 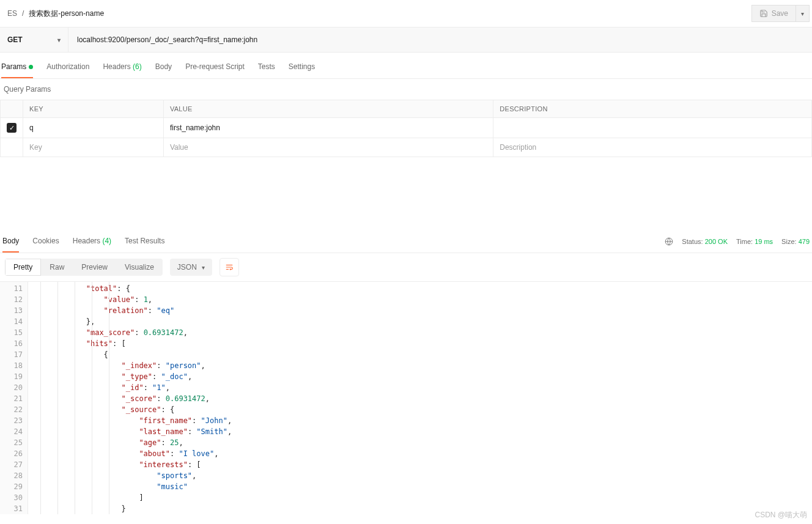 I want to click on rtab-cookies: Cookies, so click(x=45, y=242).